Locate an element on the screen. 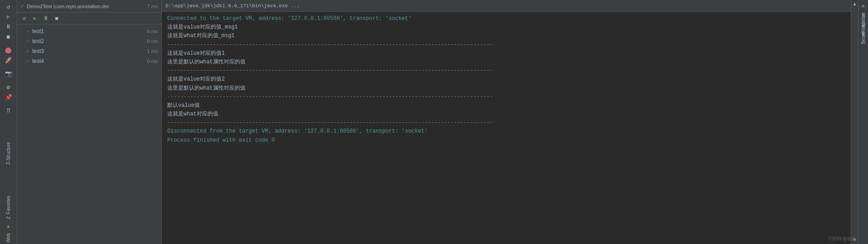 This screenshot has width=868, height=244. suite-time: 7 ms is located at coordinates (152, 6).